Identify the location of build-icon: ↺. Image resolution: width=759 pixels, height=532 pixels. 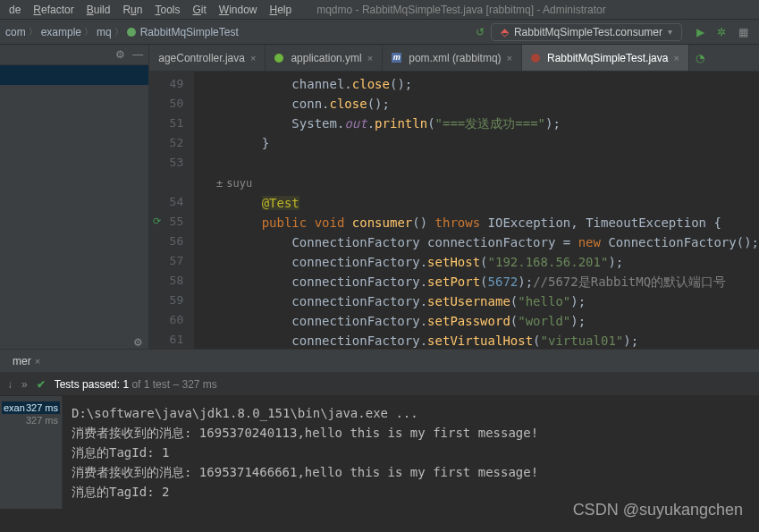
(480, 32).